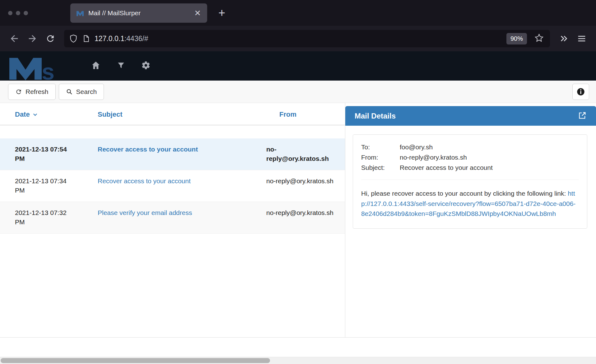 The image size is (596, 364). I want to click on page-info-icon, so click(86, 39).